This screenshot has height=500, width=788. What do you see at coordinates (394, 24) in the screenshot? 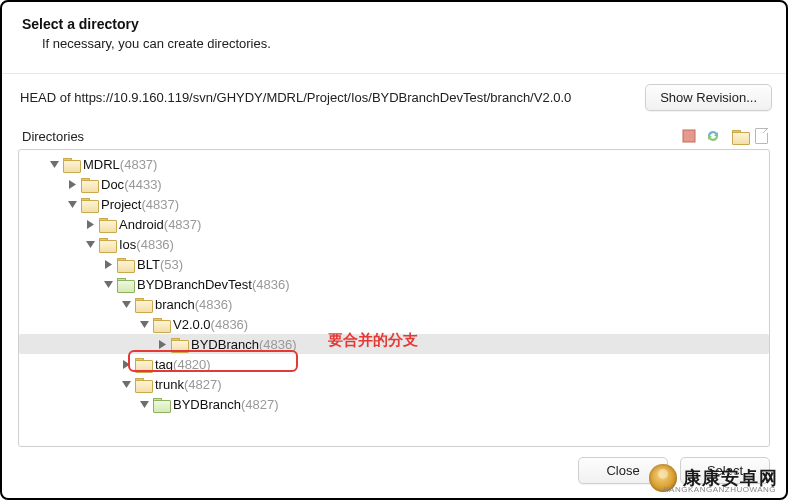
I see `dialog-title: Select a directory` at bounding box center [394, 24].